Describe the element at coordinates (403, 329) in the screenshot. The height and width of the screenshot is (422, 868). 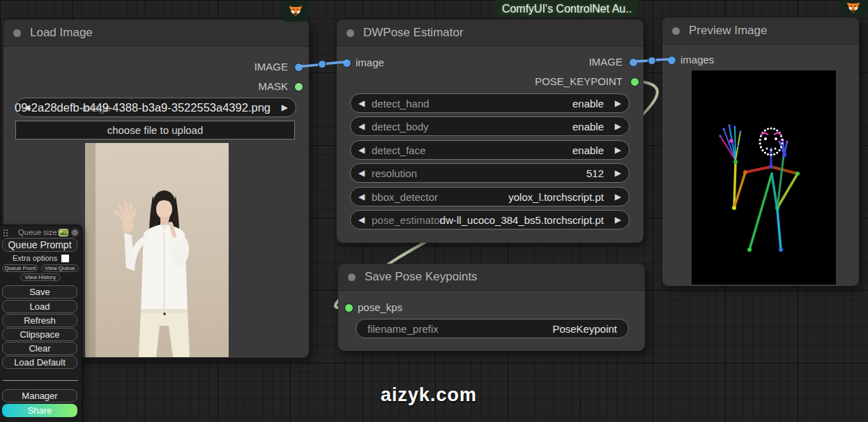
I see `widget-label: filename_prefix` at that location.